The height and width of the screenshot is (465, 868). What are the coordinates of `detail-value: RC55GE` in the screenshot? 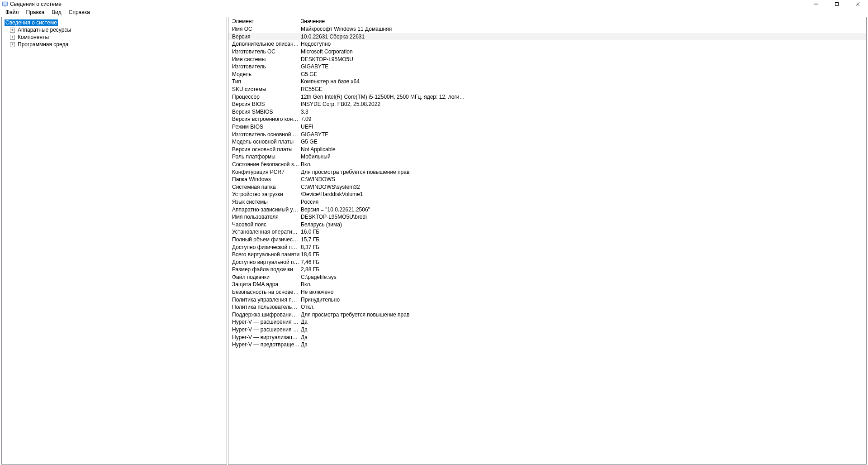 It's located at (384, 89).